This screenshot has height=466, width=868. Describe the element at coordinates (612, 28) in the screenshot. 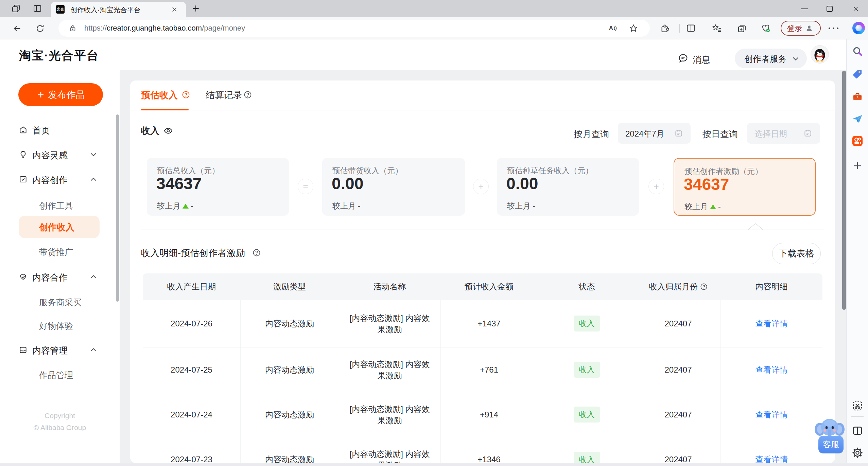

I see `read-aloud-icon: A` at that location.